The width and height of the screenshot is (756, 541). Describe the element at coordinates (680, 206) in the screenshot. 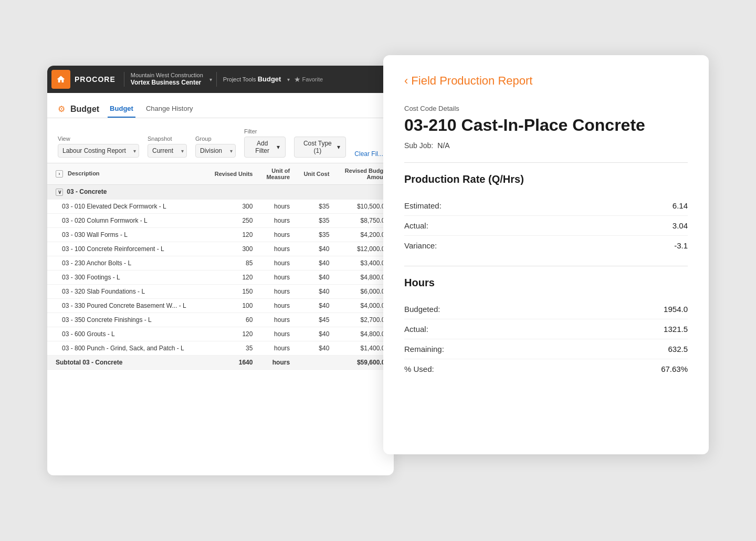

I see `detail-value: 6.14` at that location.